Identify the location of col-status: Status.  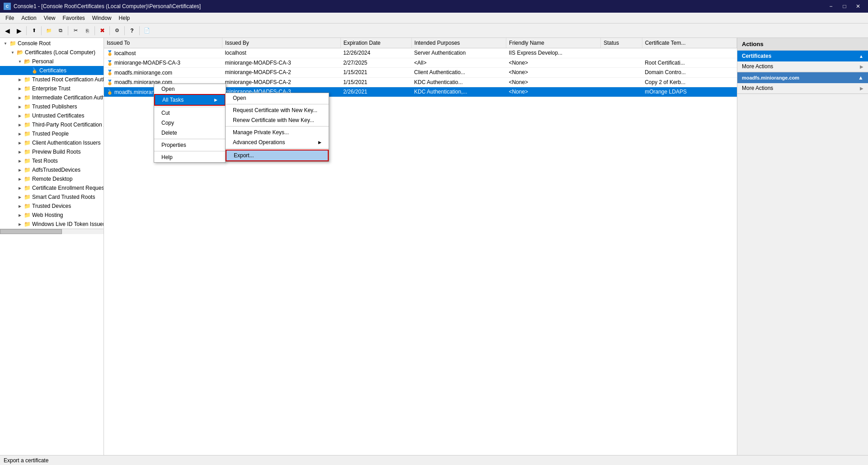
(622, 43).